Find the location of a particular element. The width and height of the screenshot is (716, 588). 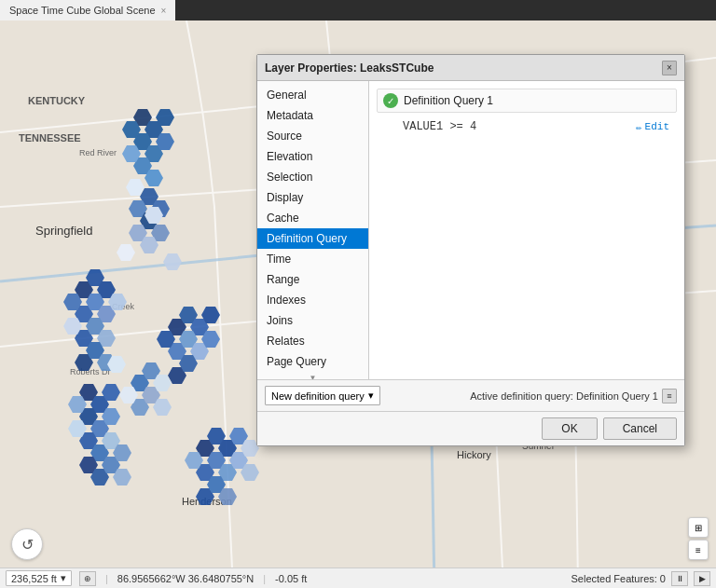

nav-item-joins: Joins is located at coordinates (313, 321).